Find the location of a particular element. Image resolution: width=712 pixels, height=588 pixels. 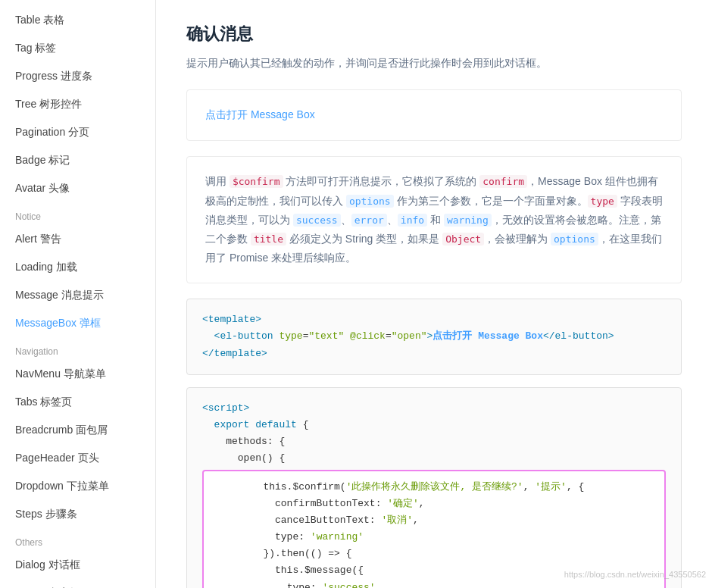

desc-text-8: 和 is located at coordinates (436, 220).